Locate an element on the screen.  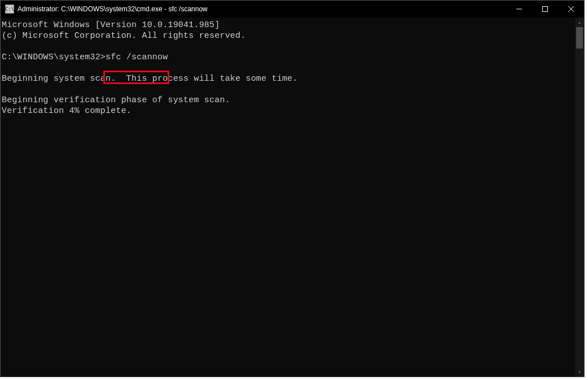
scroll-up-arrow-icon: ▴ is located at coordinates (580, 23).